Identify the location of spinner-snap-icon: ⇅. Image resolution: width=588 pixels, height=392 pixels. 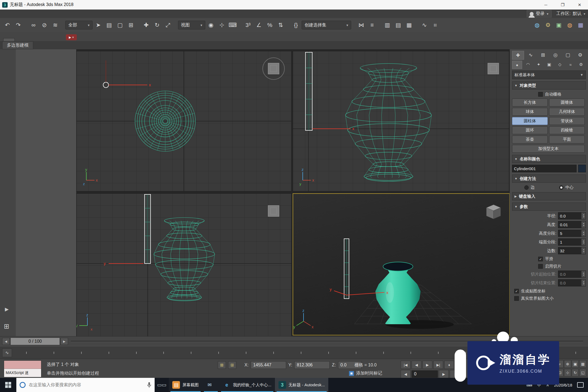
(281, 25).